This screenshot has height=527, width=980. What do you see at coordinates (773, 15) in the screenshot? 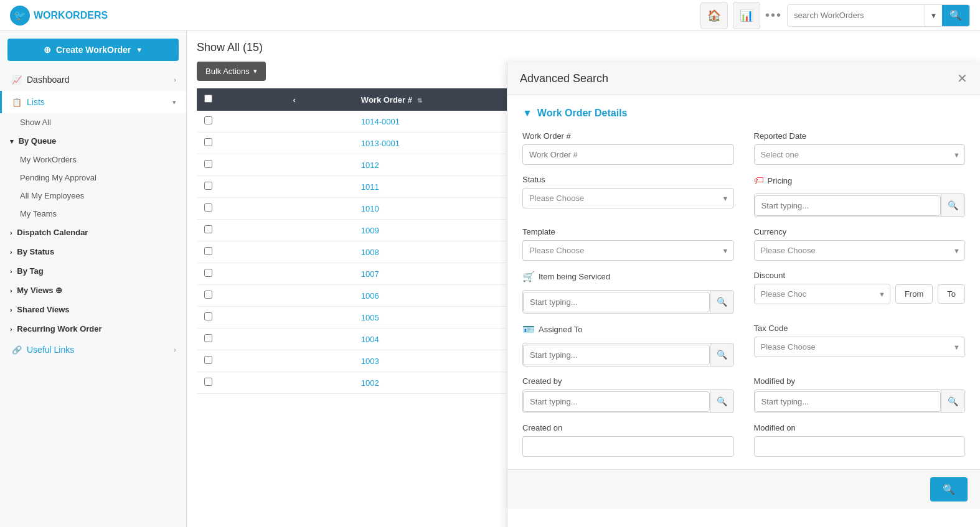
I see `more-options-icon: •••` at bounding box center [773, 15].